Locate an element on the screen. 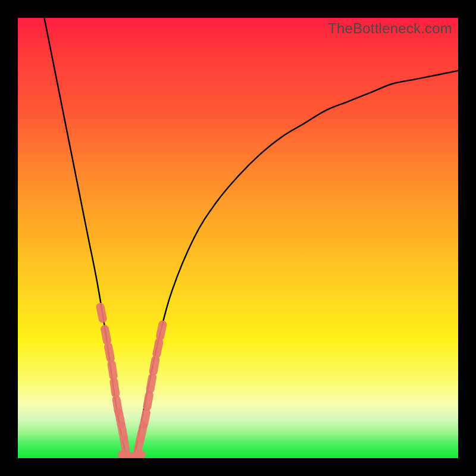 Image resolution: width=476 pixels, height=476 pixels. marker-dots is located at coordinates (132, 382).